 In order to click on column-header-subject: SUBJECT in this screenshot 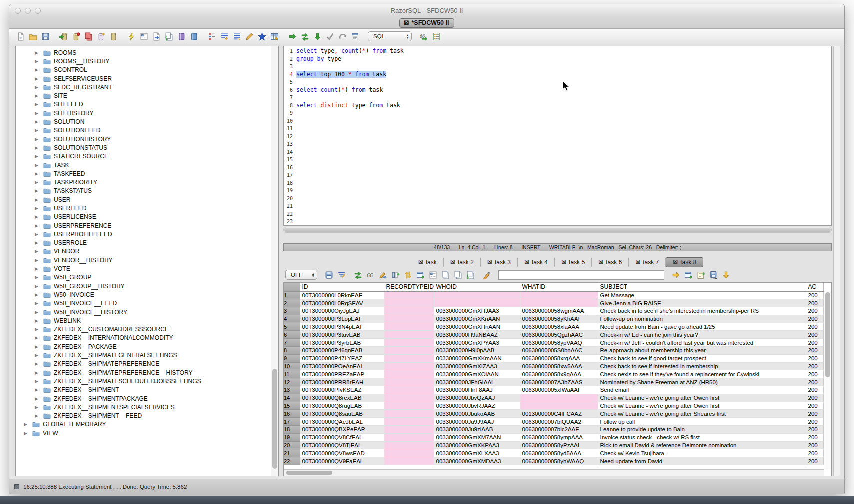, I will do `click(702, 287)`.